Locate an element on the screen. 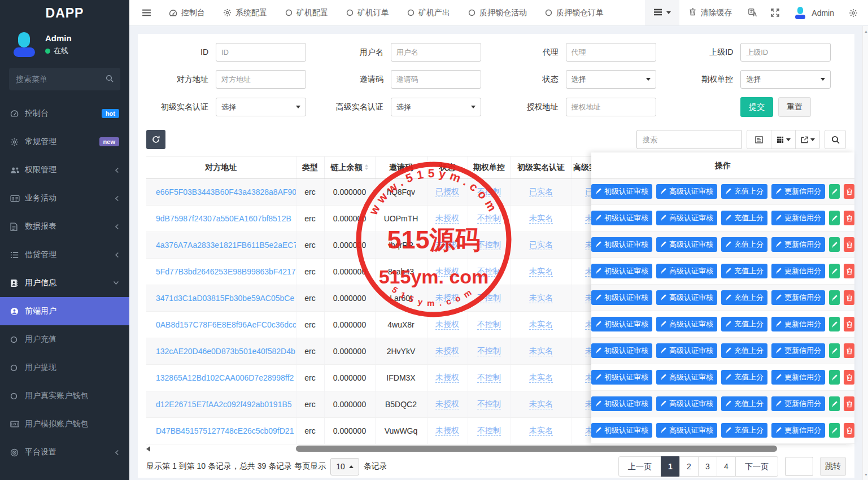 The image size is (868, 480). sort-icon is located at coordinates (367, 168).